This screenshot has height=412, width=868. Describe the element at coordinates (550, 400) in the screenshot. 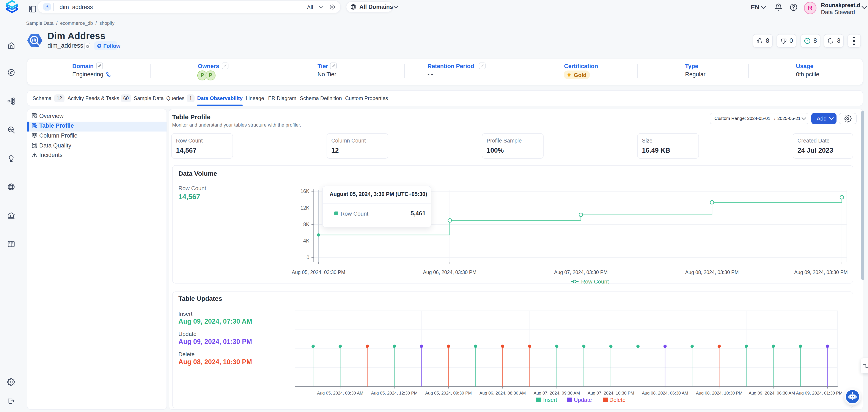

I see `svg-text: Insert` at that location.